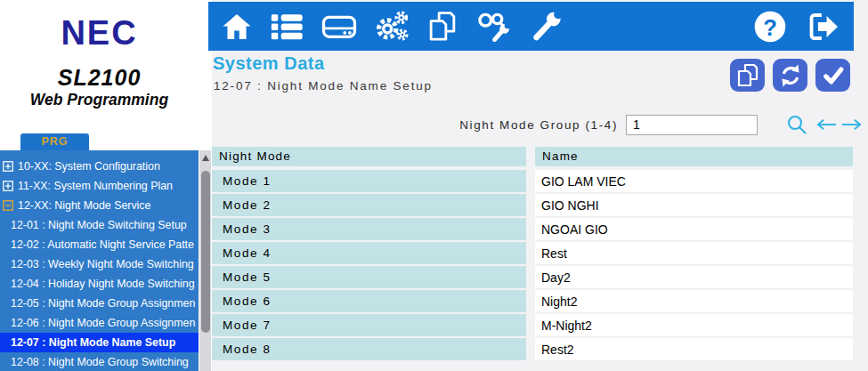 This screenshot has height=371, width=868. Describe the element at coordinates (369, 278) in the screenshot. I see `mode-label-cell: Mode 5` at that location.